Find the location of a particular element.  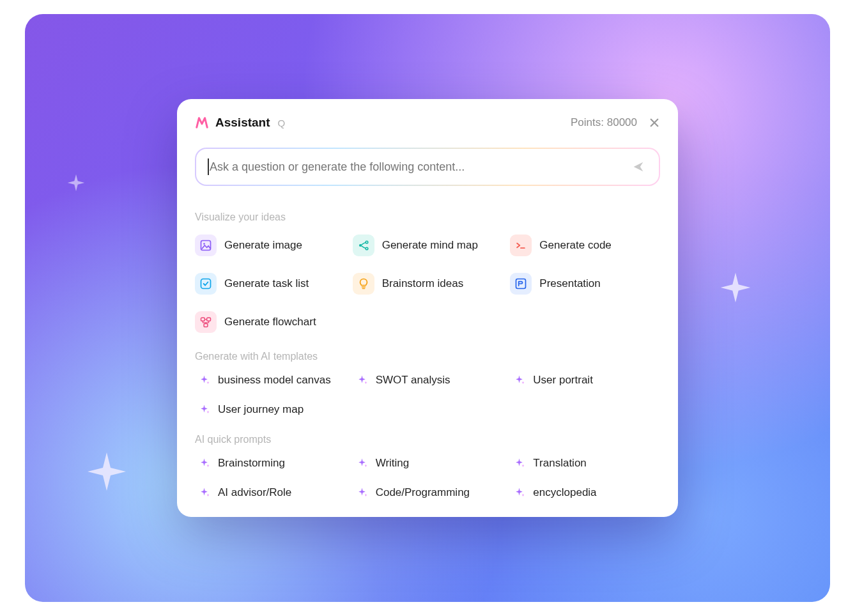

header-left: Assistant Q is located at coordinates (240, 123).